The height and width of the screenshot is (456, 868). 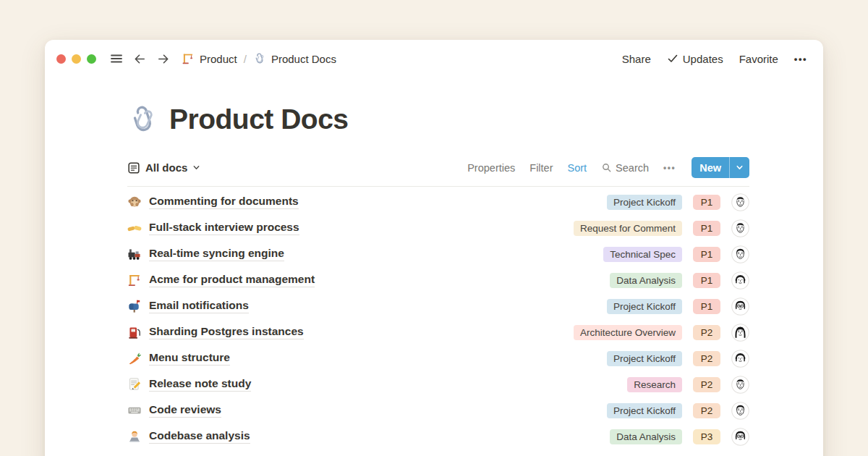 What do you see at coordinates (632, 168) in the screenshot?
I see `search-label: Search` at bounding box center [632, 168].